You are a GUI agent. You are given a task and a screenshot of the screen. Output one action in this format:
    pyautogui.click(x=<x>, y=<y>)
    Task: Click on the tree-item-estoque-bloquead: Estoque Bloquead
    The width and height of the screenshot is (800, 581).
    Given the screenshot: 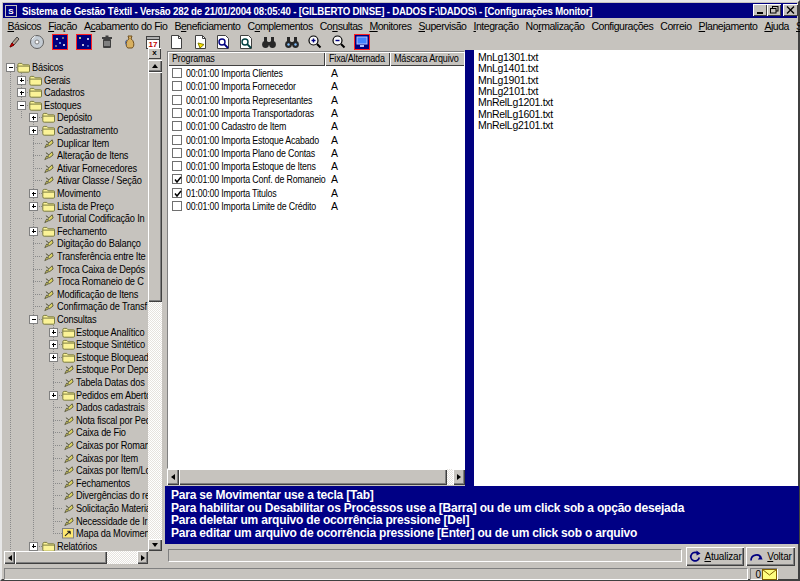 What is the action you would take?
    pyautogui.click(x=76, y=358)
    